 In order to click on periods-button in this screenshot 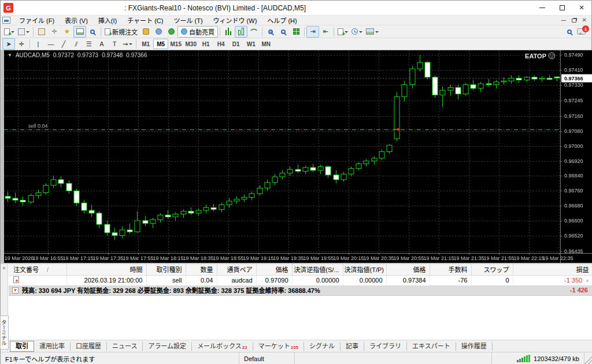, I will do `click(357, 32)`.